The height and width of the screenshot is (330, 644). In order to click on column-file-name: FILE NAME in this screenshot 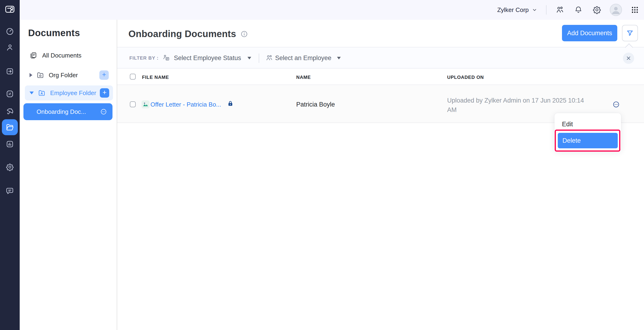, I will do `click(156, 77)`.